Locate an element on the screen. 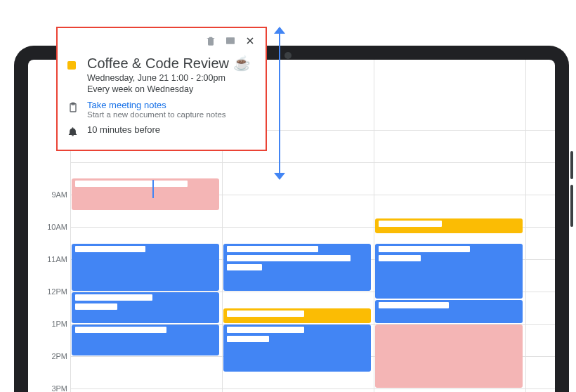  time-label: 2PM is located at coordinates (50, 356).